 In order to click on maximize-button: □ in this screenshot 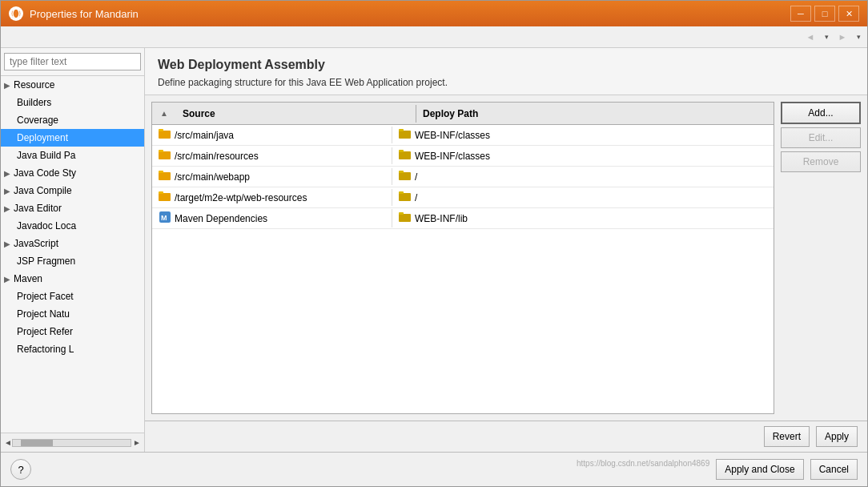, I will do `click(825, 14)`.